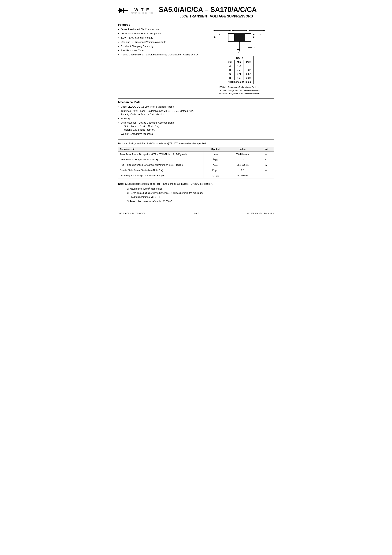  What do you see at coordinates (160, 107) in the screenshot?
I see `list-item: Case: JEDEC DO-15 Low Profile Molded Pla…` at bounding box center [160, 107].